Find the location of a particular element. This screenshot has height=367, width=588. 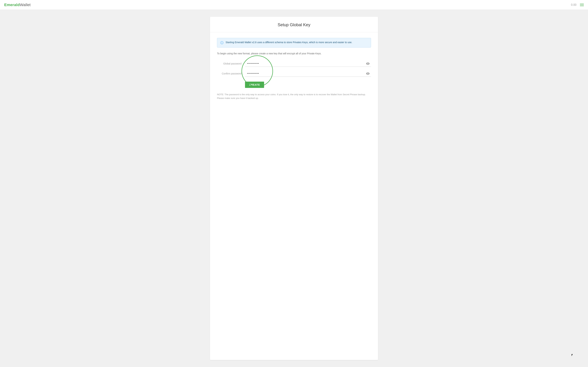

description-text: To begin using the new format, please cr… is located at coordinates (294, 53).